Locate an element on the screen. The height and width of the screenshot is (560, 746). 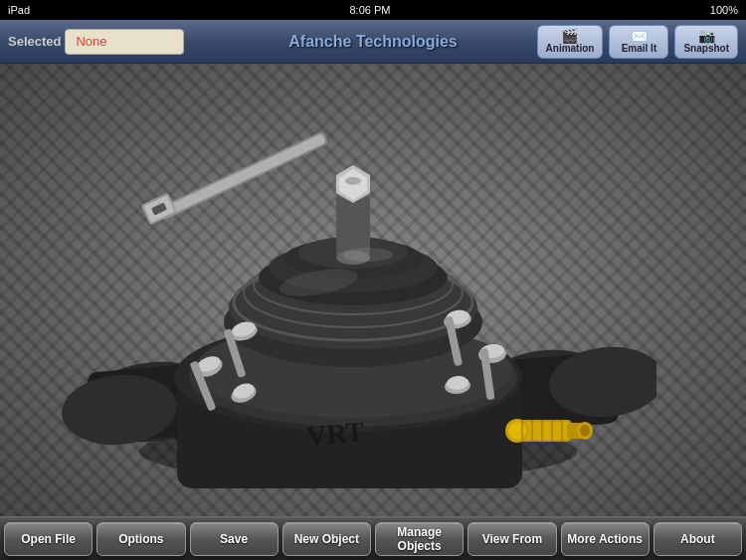
battery-label: 100% is located at coordinates (724, 10).